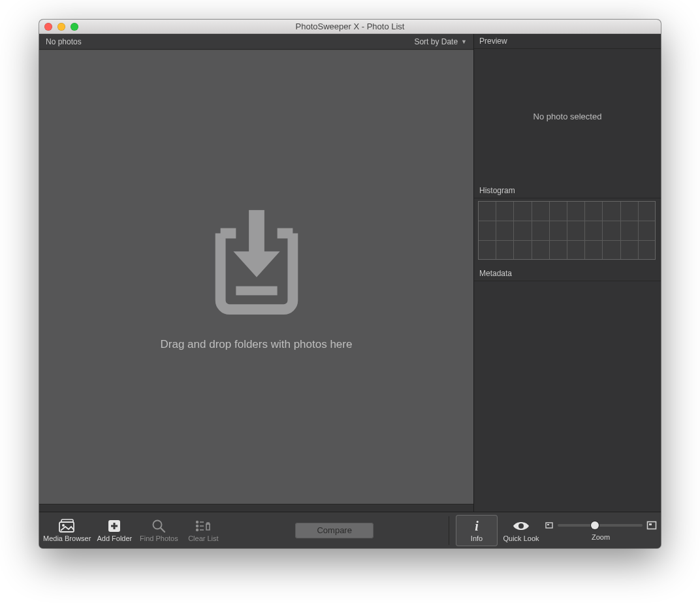  What do you see at coordinates (159, 531) in the screenshot?
I see `find-photos-button: Find Photos` at bounding box center [159, 531].